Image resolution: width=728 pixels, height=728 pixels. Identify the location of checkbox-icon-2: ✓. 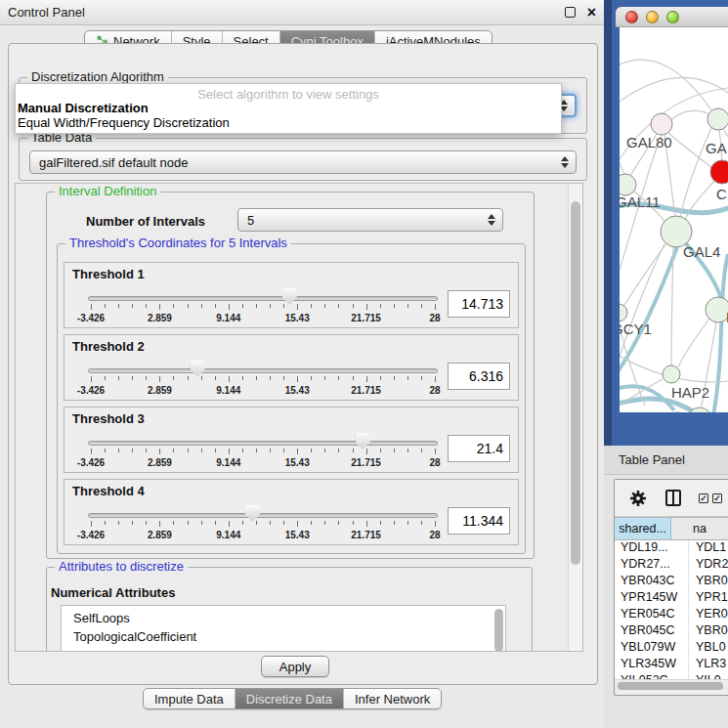
(717, 498).